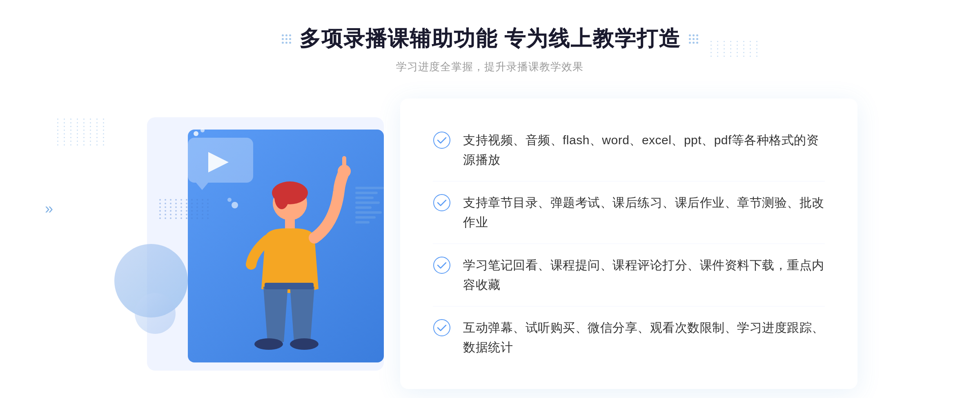  I want to click on decoration-dots-right, so click(727, 57).